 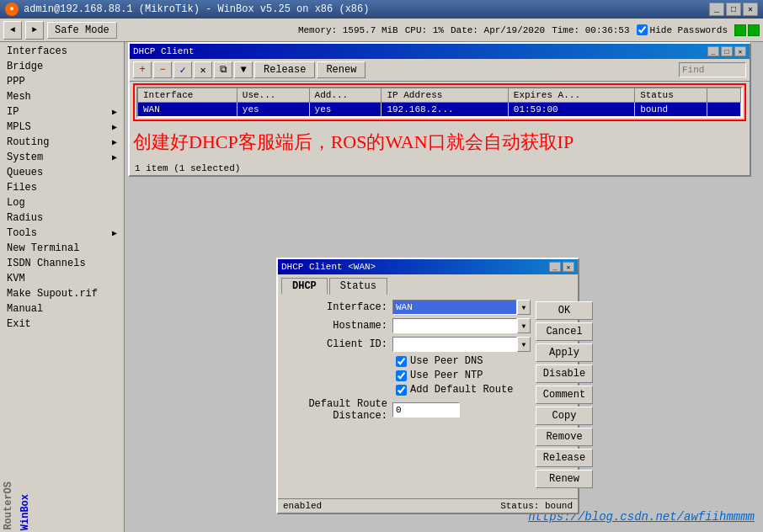 What do you see at coordinates (305, 286) in the screenshot?
I see `tab-dhcp: DHCP` at bounding box center [305, 286].